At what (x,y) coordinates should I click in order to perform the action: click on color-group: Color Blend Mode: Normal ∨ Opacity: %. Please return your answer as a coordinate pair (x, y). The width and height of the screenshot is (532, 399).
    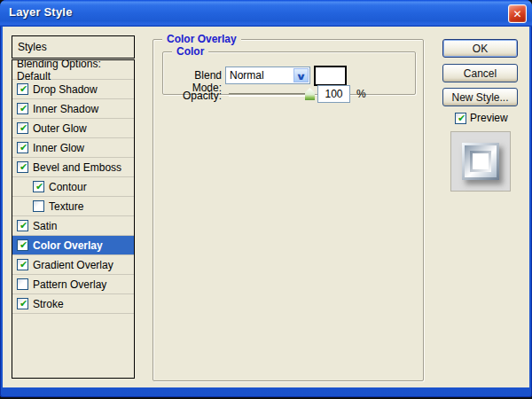
    Looking at the image, I should click on (289, 73).